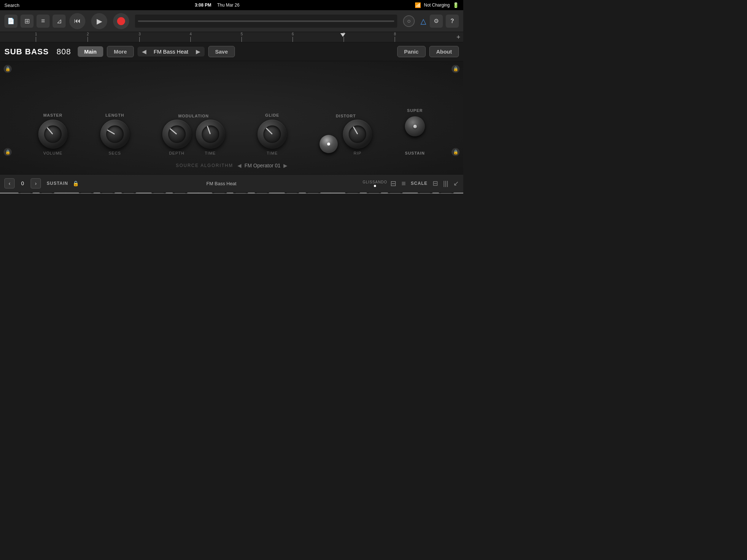 The height and width of the screenshot is (560, 747). I want to click on wifi-icon: 📶, so click(418, 5).